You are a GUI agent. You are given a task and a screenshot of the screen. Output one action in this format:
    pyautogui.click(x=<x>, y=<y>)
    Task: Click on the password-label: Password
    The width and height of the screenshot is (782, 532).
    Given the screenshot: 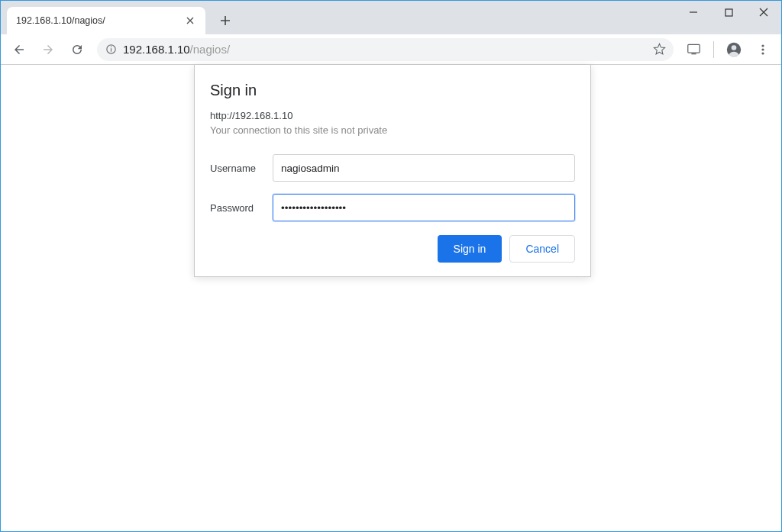 What is the action you would take?
    pyautogui.click(x=241, y=208)
    